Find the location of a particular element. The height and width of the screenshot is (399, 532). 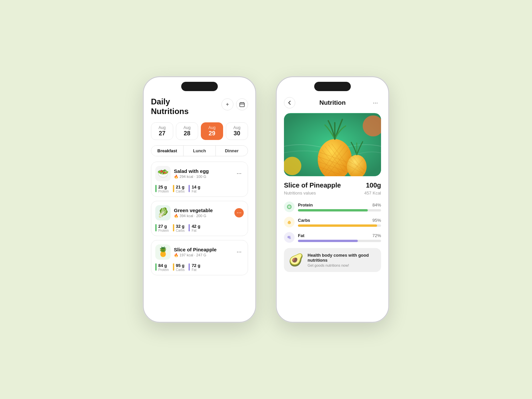

screen2-nav: Nutrition ··· is located at coordinates (332, 103).